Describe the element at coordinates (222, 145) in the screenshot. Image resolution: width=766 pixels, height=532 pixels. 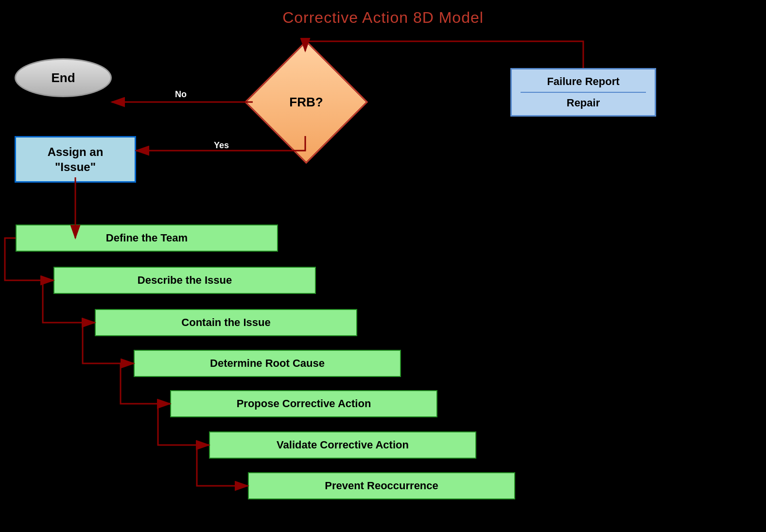
I see `svg-text: Yes` at that location.